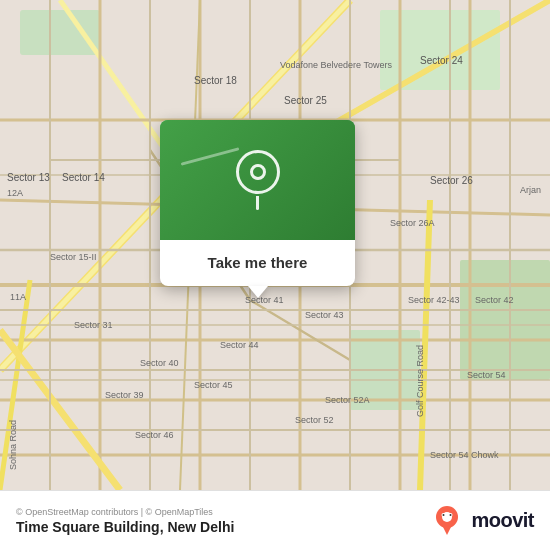  What do you see at coordinates (502, 520) in the screenshot?
I see `moovit-text: moovit` at bounding box center [502, 520].